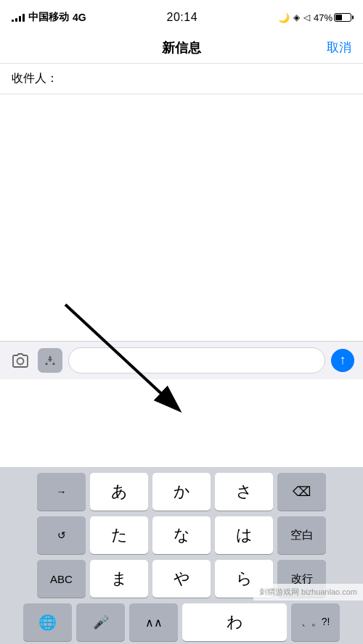  I want to click on key-punct: 、。?!, so click(315, 622).